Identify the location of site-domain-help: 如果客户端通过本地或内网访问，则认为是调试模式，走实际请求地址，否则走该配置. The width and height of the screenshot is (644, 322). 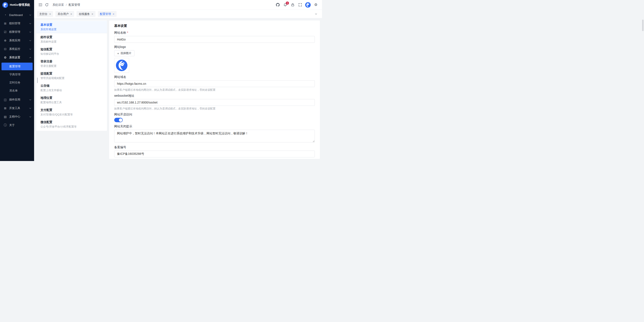
(214, 90).